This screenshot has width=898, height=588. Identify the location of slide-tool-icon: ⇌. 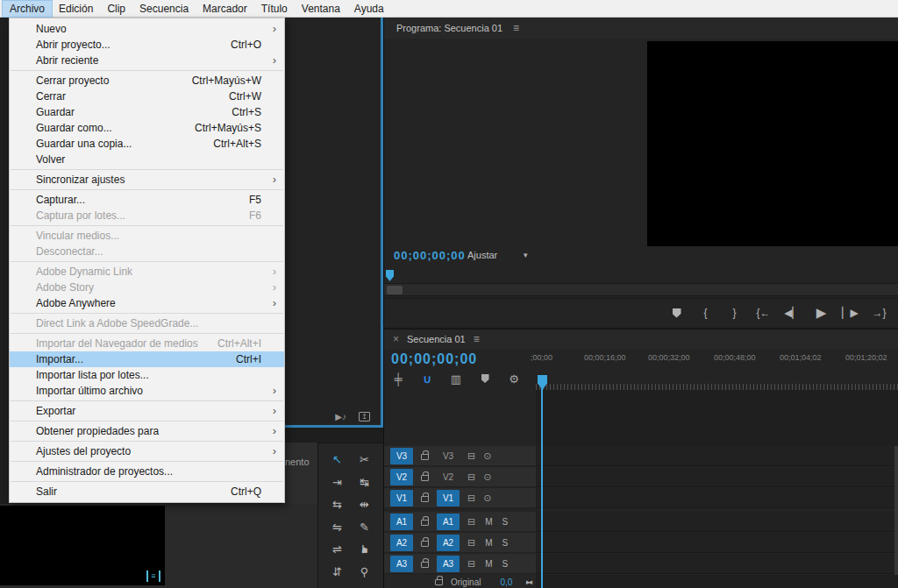
(337, 549).